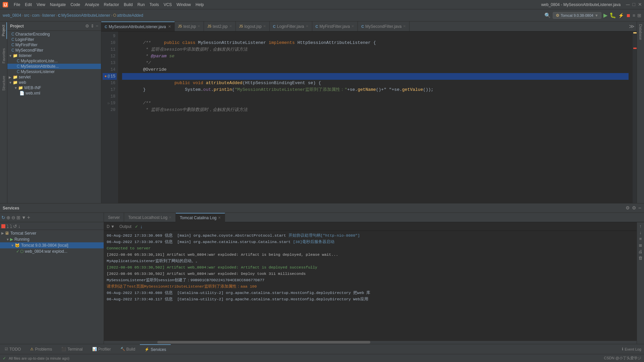 The image size is (644, 362). I want to click on tab-overflow-button: ≫, so click(632, 26).